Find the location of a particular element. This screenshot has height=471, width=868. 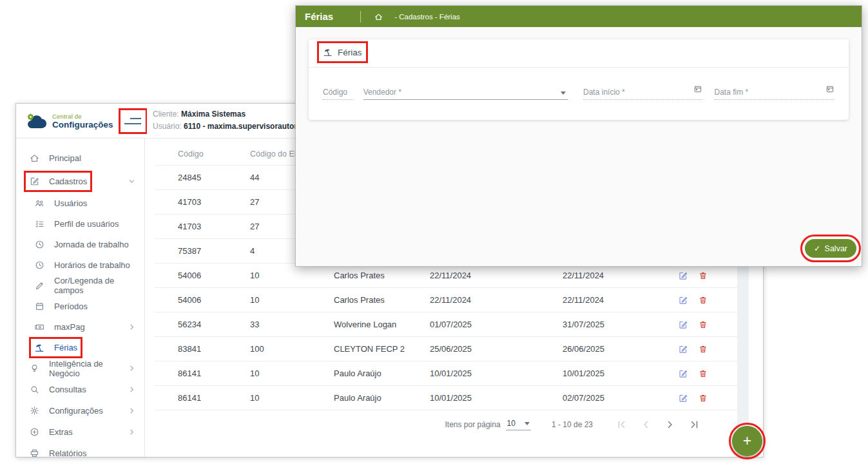

table-row: 56234 33 Wolverine Logan 01/07/2025 31/0… is located at coordinates (446, 325).